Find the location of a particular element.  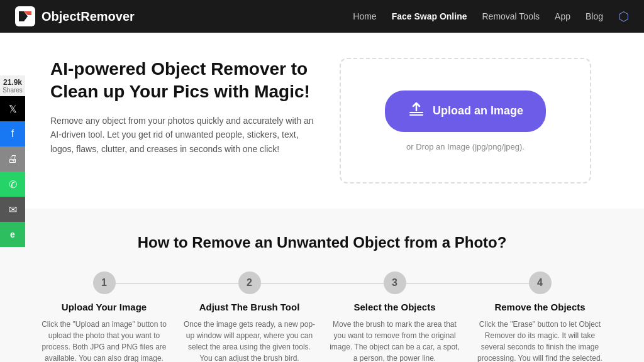

step-3-number: 3 is located at coordinates (395, 283).